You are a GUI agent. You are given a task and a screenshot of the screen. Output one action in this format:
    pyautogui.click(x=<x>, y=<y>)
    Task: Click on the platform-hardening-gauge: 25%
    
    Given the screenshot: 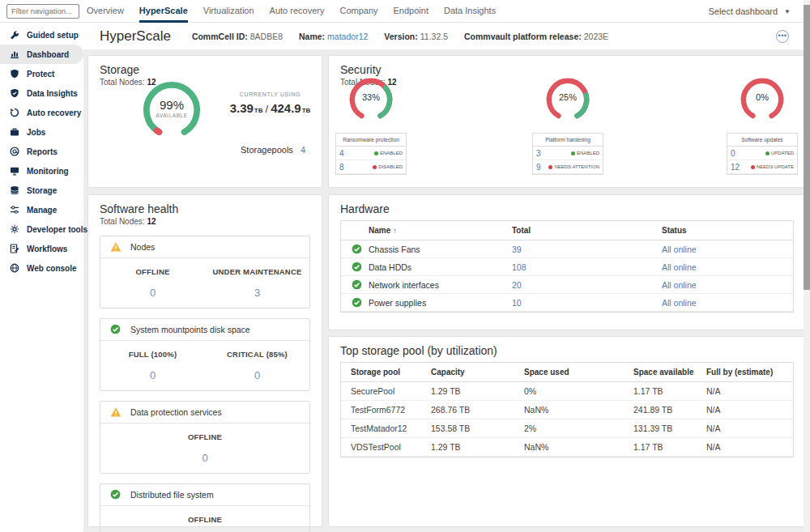 What is the action you would take?
    pyautogui.click(x=568, y=100)
    